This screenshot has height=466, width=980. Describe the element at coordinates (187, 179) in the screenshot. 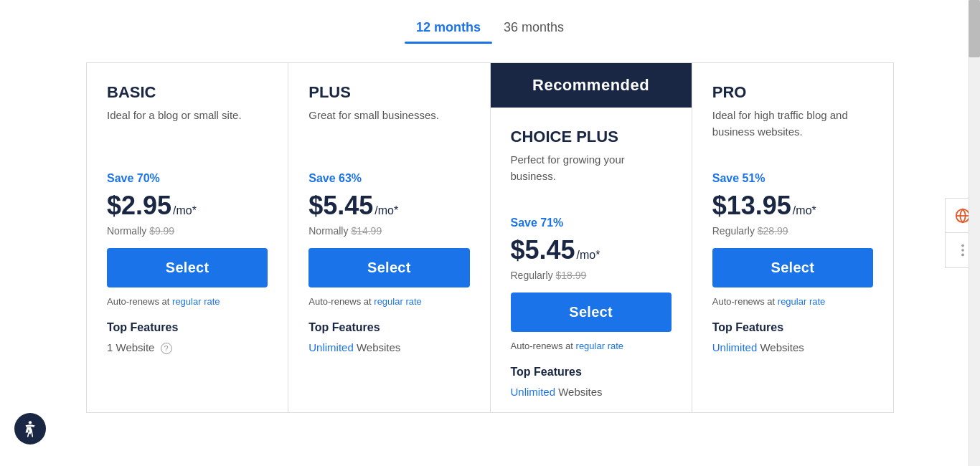

I see `basic-save: Save 70%` at that location.